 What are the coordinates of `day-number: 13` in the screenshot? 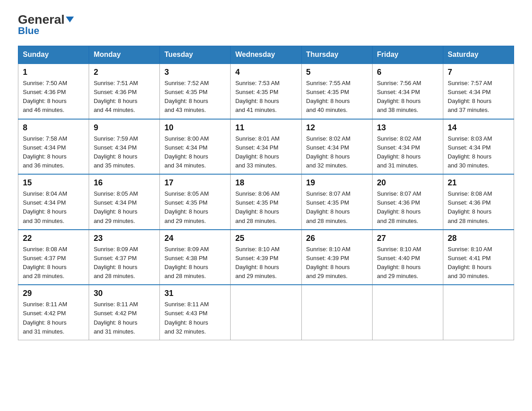 It's located at (408, 128).